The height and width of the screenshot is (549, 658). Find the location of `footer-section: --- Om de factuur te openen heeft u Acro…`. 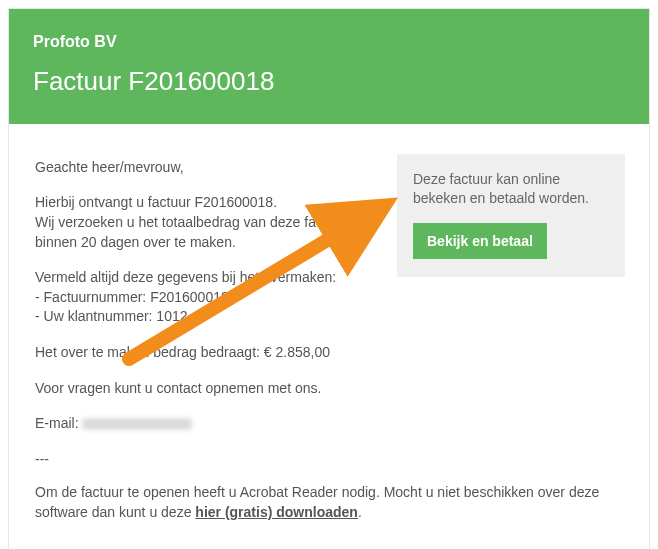

footer-section: --- Om de factuur te openen heeft u Acro… is located at coordinates (329, 486).